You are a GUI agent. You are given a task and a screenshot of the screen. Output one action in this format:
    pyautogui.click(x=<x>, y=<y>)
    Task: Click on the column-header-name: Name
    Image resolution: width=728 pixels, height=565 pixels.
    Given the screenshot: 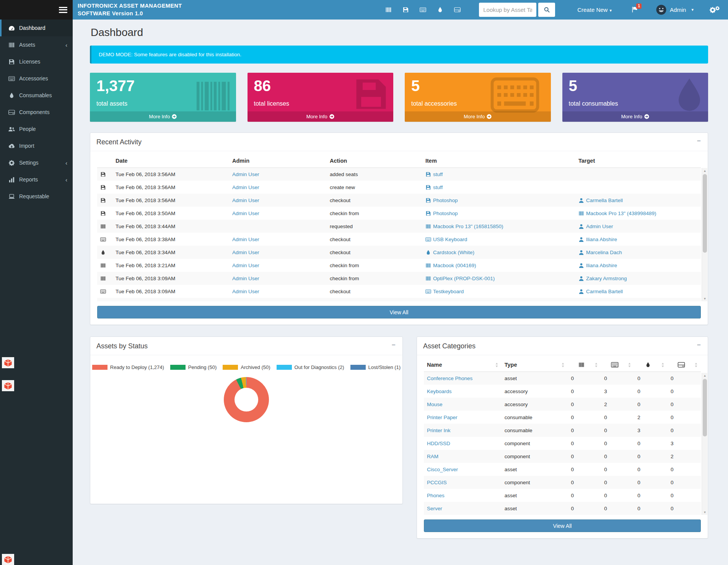 What is the action you would take?
    pyautogui.click(x=463, y=364)
    